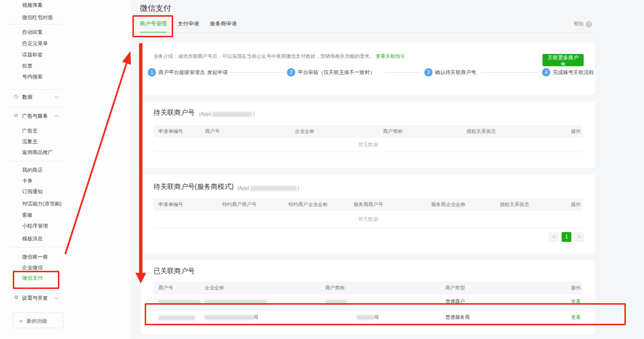 This screenshot has width=644, height=339. I want to click on sidebar-item-custom-menu: 自定义菜单, so click(35, 44).